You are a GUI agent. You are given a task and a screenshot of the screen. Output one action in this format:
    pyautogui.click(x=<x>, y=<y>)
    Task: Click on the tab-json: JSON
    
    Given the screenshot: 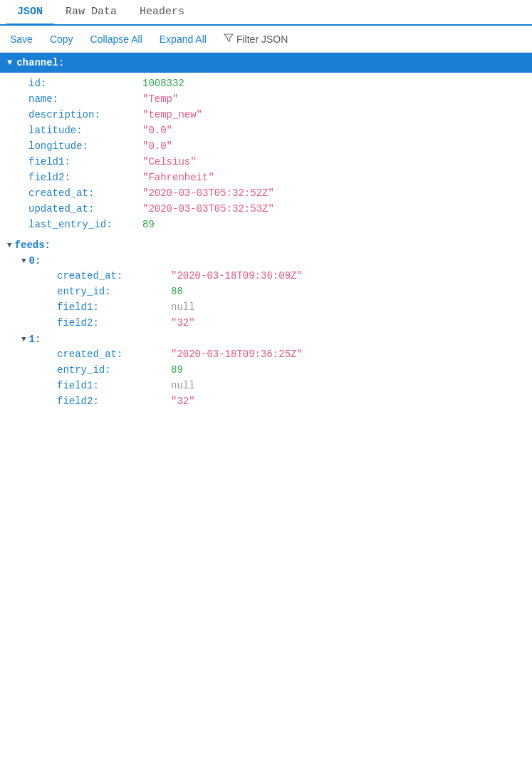 What is the action you would take?
    pyautogui.click(x=30, y=13)
    